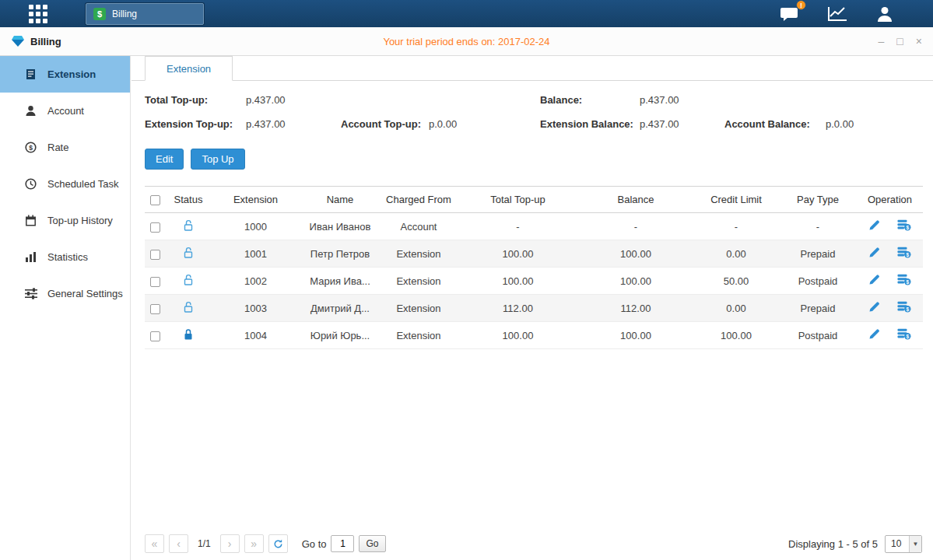 Image resolution: width=933 pixels, height=560 pixels. Describe the element at coordinates (818, 200) in the screenshot. I see `col-pay-type: Pay Type` at that location.